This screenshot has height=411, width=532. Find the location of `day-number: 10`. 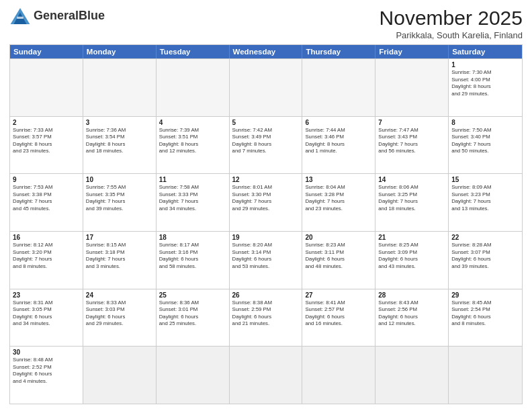

day-number: 10 is located at coordinates (120, 180).